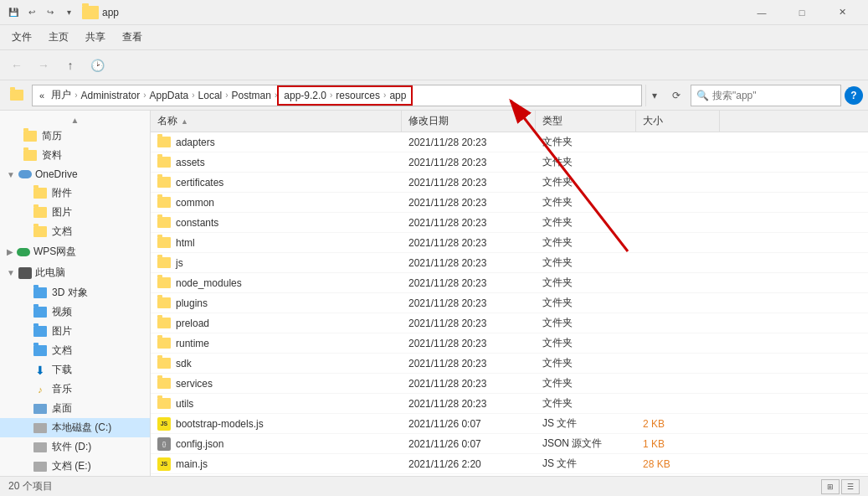 The width and height of the screenshot is (868, 496). What do you see at coordinates (654, 96) in the screenshot?
I see `address-dropdown-button: ▾` at bounding box center [654, 96].